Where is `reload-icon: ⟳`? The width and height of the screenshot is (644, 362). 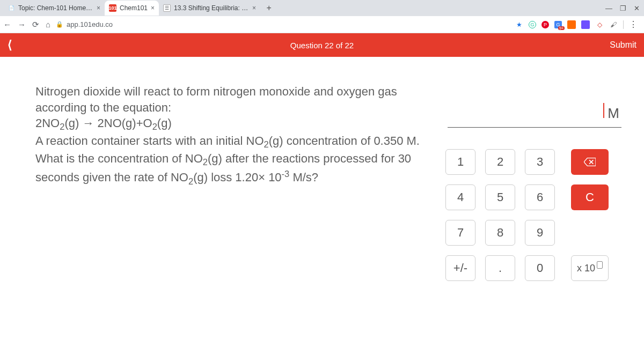
reload-icon: ⟳ is located at coordinates (35, 25).